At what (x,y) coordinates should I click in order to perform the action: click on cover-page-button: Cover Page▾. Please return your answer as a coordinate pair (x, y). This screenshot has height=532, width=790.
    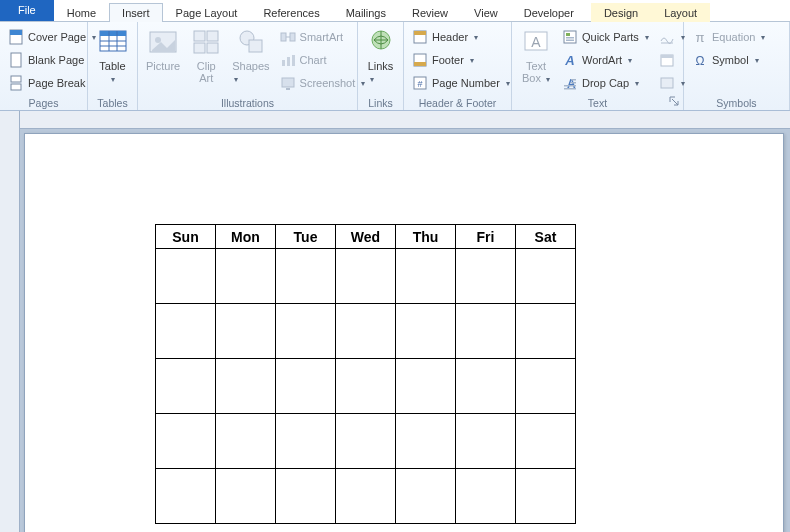
    Looking at the image, I should click on (52, 37).